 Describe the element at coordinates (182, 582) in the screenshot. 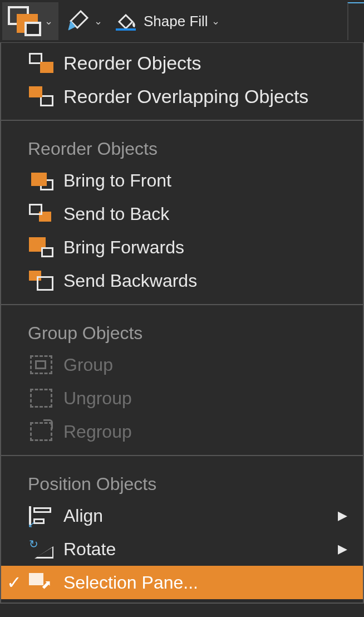

I see `menu-item-selection-pane: ✓ ⬈ Selection Pane...` at that location.